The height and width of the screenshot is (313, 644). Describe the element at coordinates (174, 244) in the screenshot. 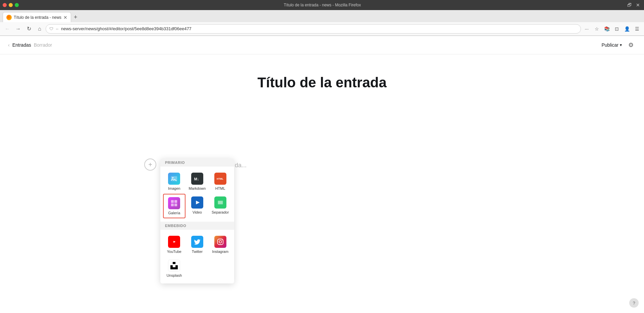

I see `block-item-youtube: YouTube` at that location.